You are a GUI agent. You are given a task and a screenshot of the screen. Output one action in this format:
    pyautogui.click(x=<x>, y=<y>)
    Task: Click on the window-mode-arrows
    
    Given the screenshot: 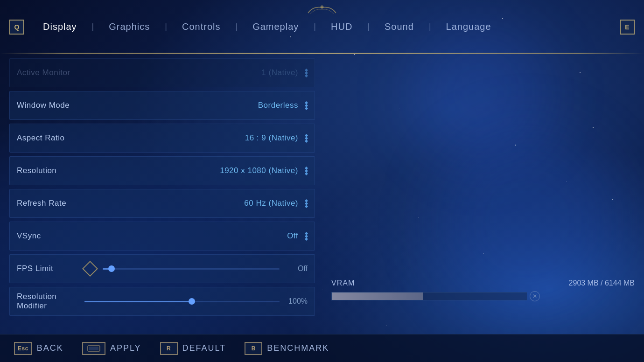 What is the action you would take?
    pyautogui.click(x=306, y=105)
    